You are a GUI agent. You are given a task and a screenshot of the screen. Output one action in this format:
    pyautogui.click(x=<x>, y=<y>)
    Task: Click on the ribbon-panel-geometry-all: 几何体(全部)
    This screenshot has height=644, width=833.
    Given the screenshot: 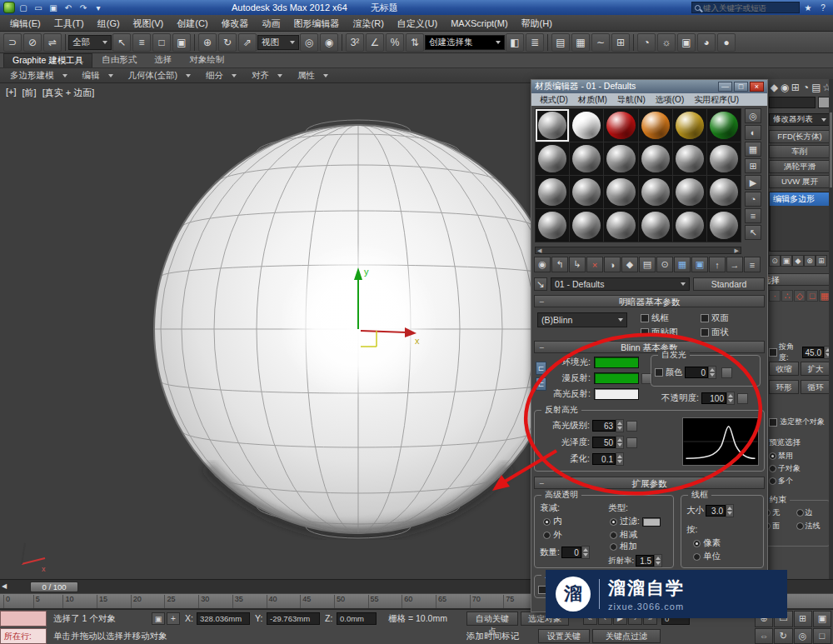 What is the action you would take?
    pyautogui.click(x=160, y=76)
    